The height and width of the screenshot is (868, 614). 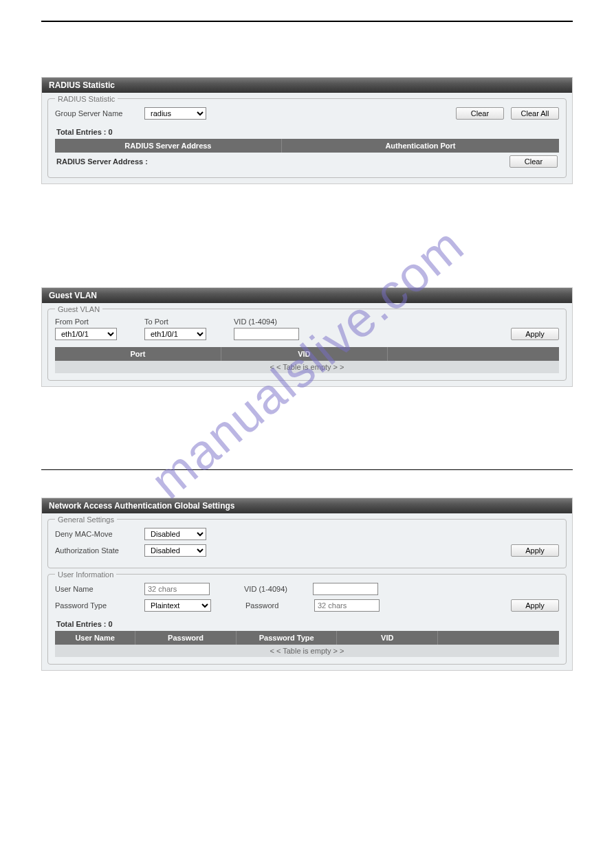 What do you see at coordinates (86, 334) in the screenshot?
I see `from-port-select: eth1/0/1` at bounding box center [86, 334].